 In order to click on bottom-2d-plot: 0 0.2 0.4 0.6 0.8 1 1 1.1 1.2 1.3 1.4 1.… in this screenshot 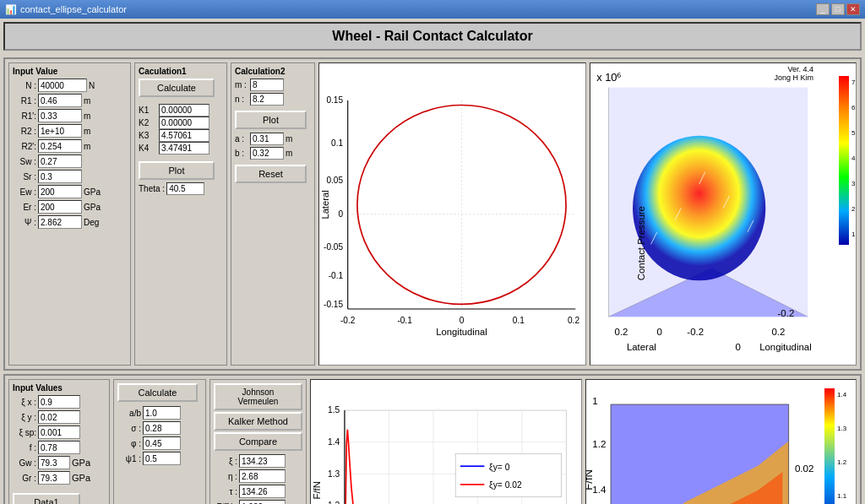, I will do `click(446, 442)`.